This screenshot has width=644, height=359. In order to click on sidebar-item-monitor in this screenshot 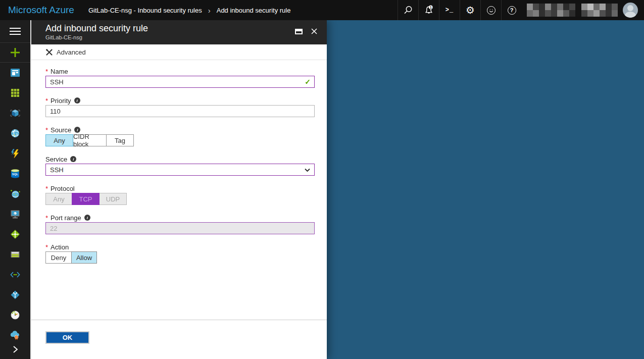, I will do `click(15, 315)`.